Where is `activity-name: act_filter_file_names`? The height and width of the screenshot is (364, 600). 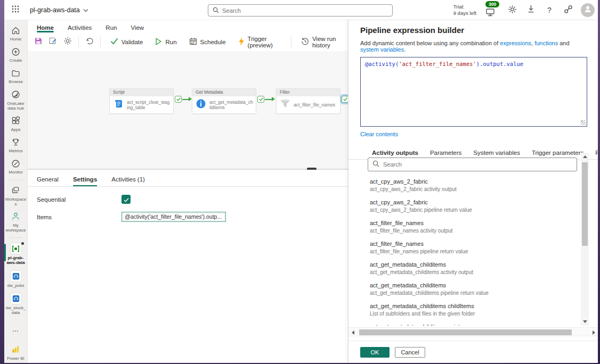 activity-name: act_filter_file_names is located at coordinates (315, 105).